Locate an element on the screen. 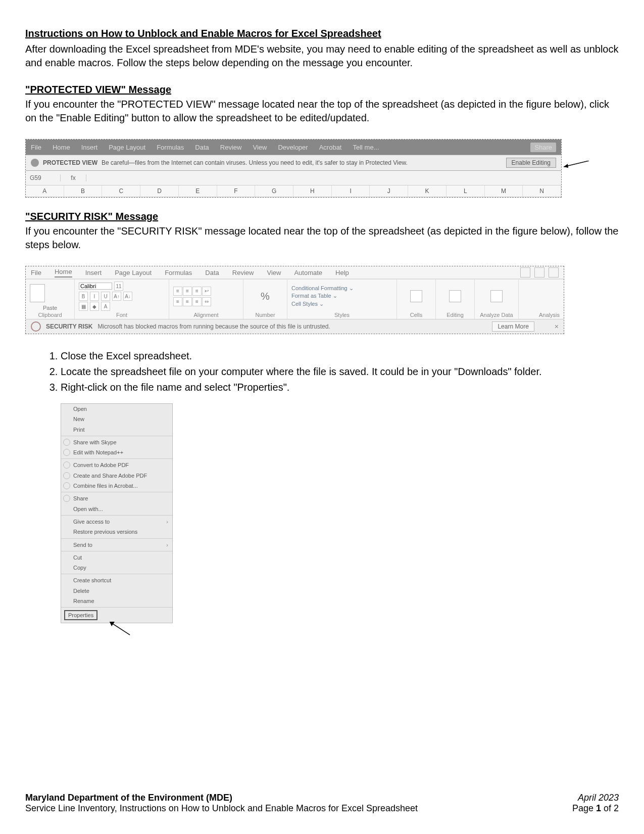  wrap-text-button: ↩ is located at coordinates (207, 291).